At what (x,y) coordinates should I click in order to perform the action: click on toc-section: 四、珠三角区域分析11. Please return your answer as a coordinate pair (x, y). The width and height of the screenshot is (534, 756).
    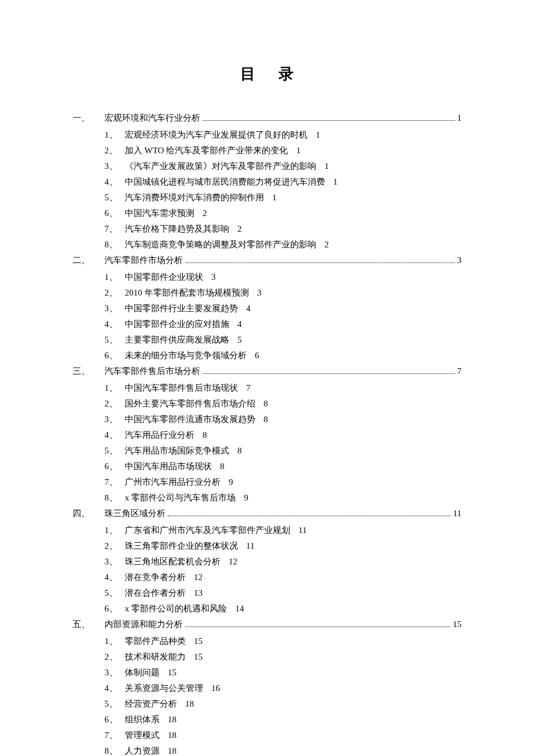
    Looking at the image, I should click on (267, 513).